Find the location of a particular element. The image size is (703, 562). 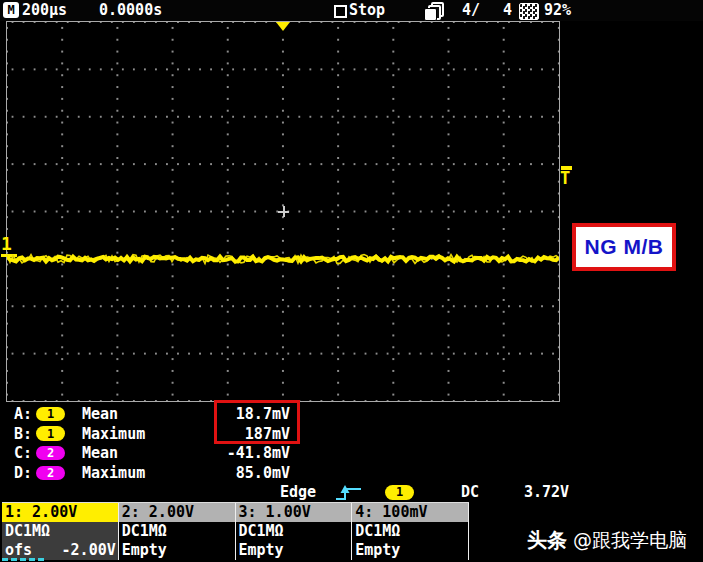

history-pages-icon is located at coordinates (434, 10).